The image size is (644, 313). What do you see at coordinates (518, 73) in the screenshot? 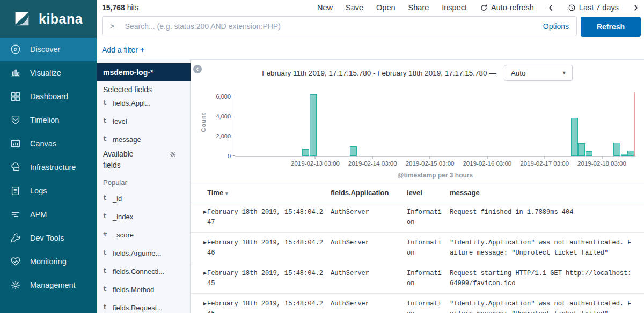
I see `interval-selected-value: Auto` at bounding box center [518, 73].